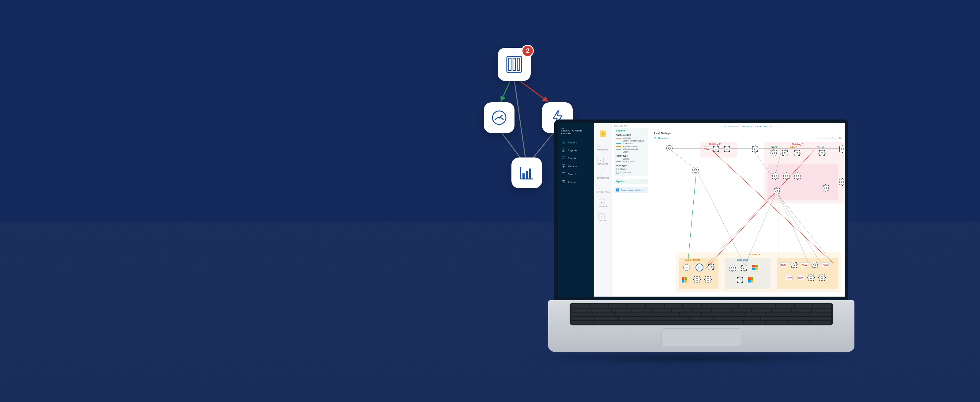 The image size is (980, 402). I want to click on group-sub, so click(803, 182).